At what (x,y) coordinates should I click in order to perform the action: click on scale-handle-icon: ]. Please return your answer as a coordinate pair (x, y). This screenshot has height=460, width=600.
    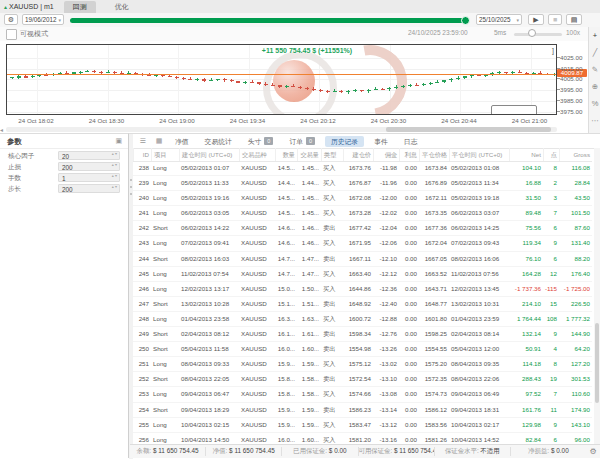
    Looking at the image, I should click on (553, 50).